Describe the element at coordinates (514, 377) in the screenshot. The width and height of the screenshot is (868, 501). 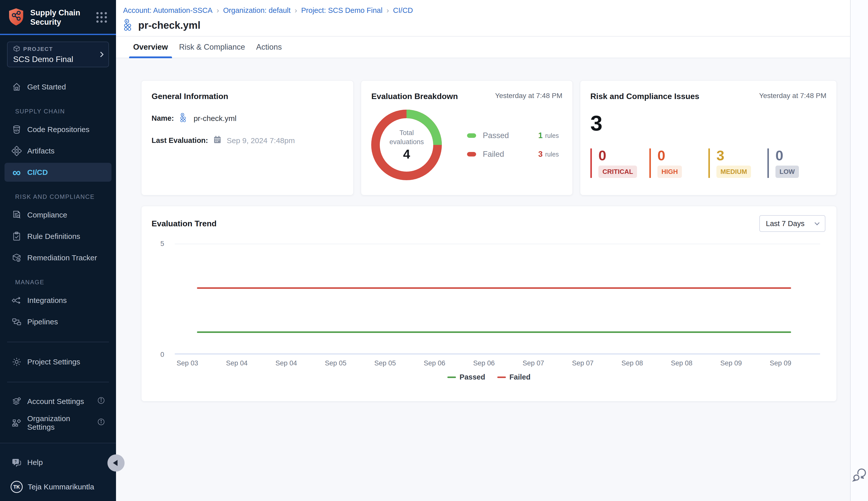
I see `legend-failed: Failed` at that location.